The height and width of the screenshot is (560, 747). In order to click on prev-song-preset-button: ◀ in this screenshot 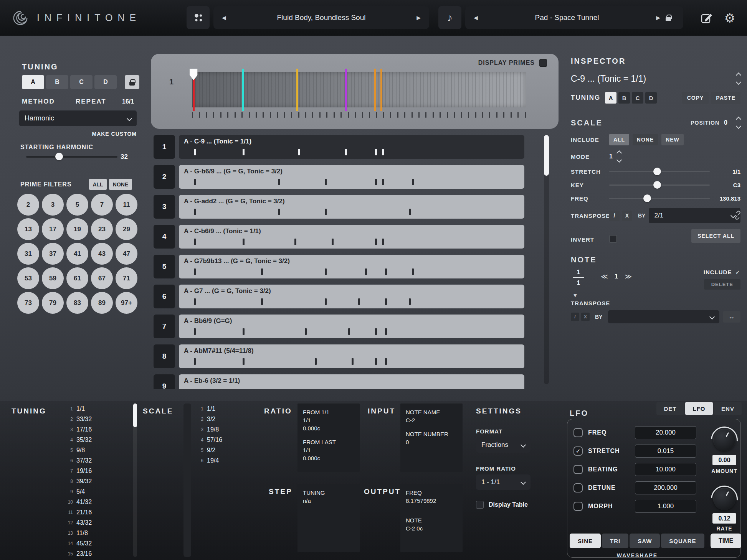, I will do `click(224, 18)`.